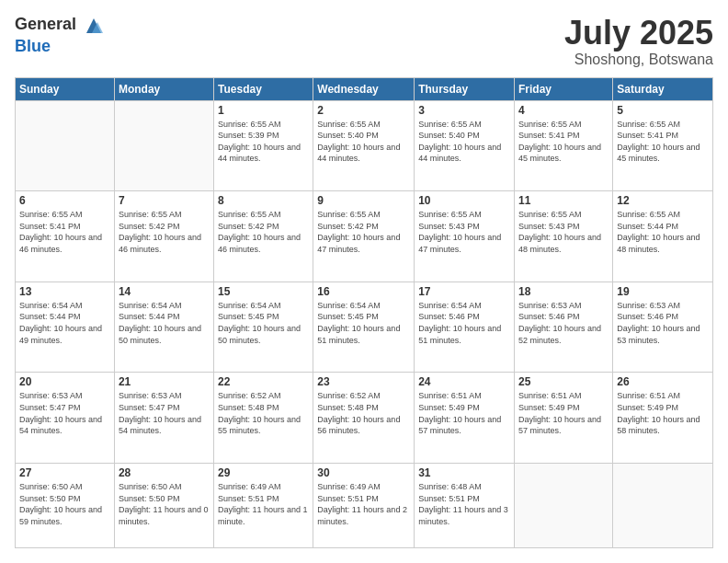 Image resolution: width=728 pixels, height=563 pixels. What do you see at coordinates (46, 24) in the screenshot?
I see `logo-general: General` at bounding box center [46, 24].